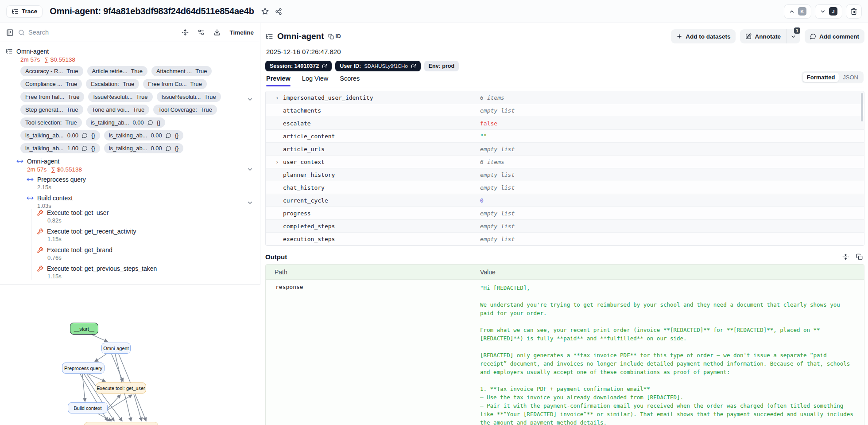 The image size is (868, 425). Describe the element at coordinates (859, 257) in the screenshot. I see `copy-icon` at that location.